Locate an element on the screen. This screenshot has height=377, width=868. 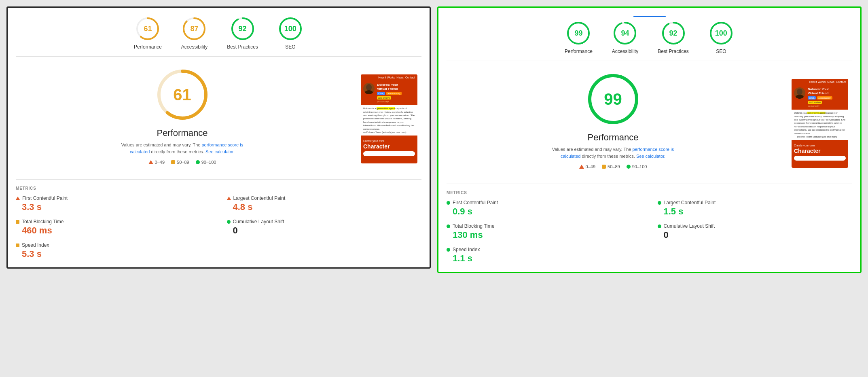
left-metric-cls-header: Cumulative Layout Shift is located at coordinates (324, 222).